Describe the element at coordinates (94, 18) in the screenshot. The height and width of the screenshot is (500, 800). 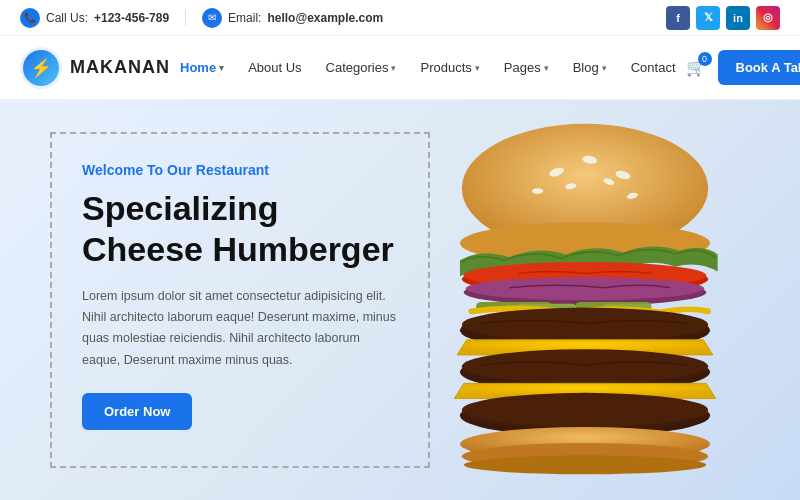
I see `phone-contact: 📞 Call Us: +123-456-789` at that location.